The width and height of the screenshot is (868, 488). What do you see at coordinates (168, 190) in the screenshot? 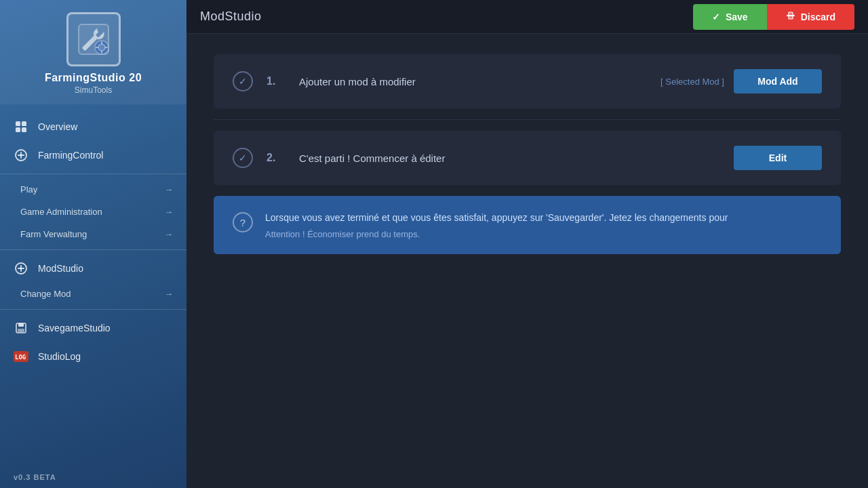
I see `play-arrow-icon: →` at bounding box center [168, 190].